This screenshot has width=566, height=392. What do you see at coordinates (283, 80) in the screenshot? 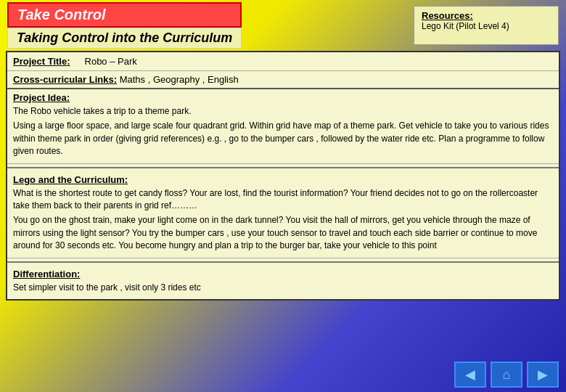
I see `cross-curricular-row: Cross-curricular Links: Maths , Geograph…` at bounding box center [283, 80].